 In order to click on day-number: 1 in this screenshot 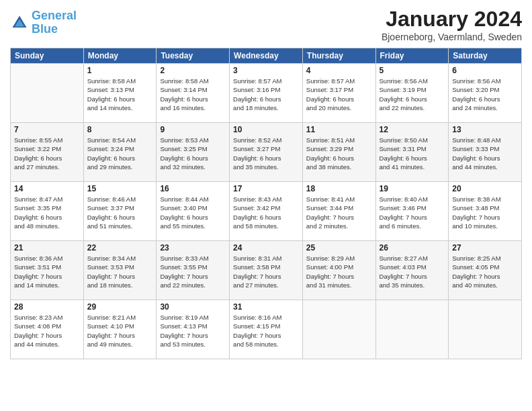, I will do `click(120, 71)`.